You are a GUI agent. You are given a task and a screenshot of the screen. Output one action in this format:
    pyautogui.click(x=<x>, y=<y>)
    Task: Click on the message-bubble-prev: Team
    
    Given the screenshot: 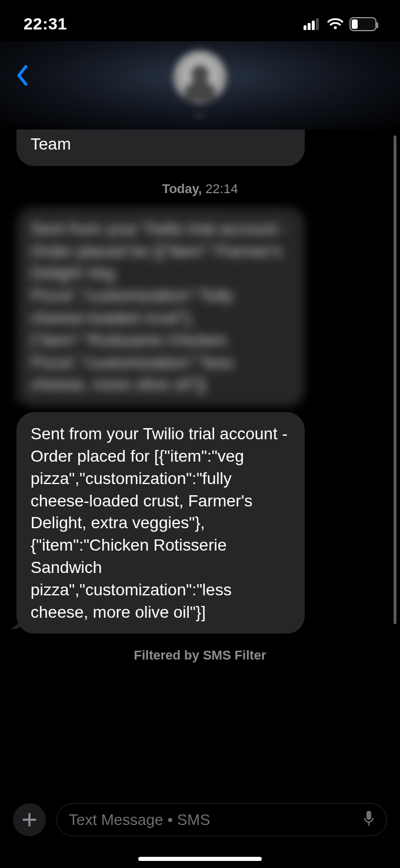 What is the action you would take?
    pyautogui.click(x=161, y=148)
    